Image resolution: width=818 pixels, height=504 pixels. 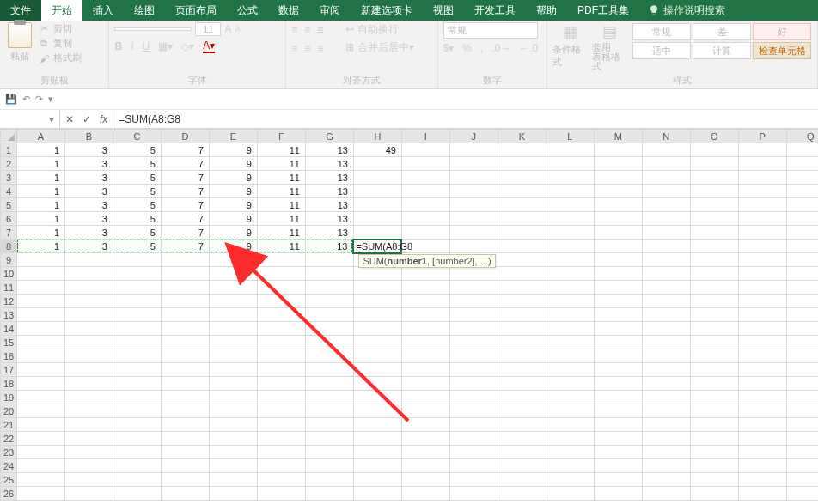 I want to click on cell: 7, so click(x=185, y=233).